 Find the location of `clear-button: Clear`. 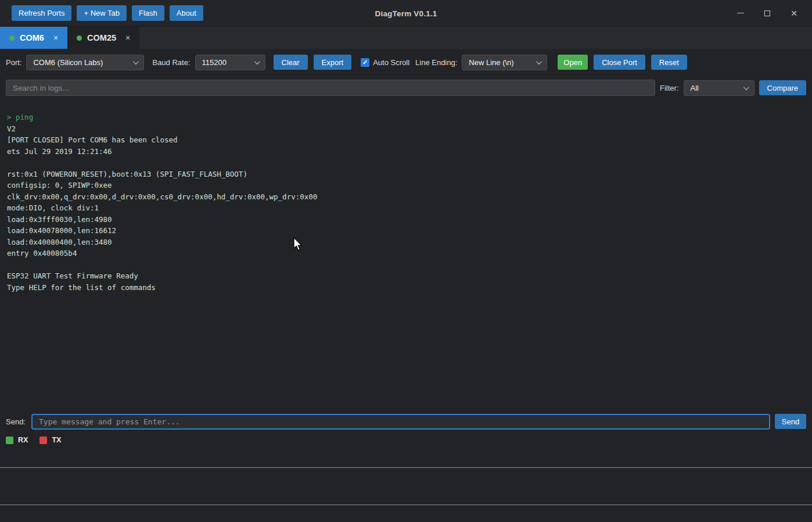

clear-button: Clear is located at coordinates (290, 62).